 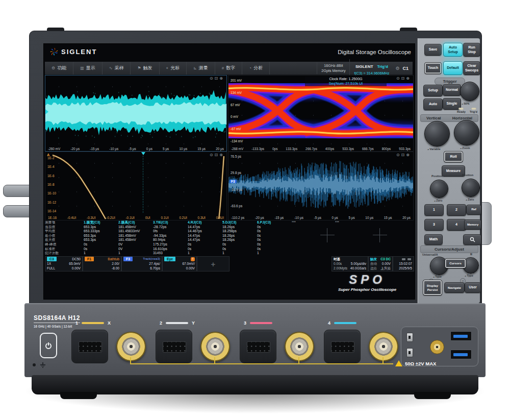 What do you see at coordinates (237, 129) in the screenshot?
I see `y-tick: -67 mV` at bounding box center [237, 129].